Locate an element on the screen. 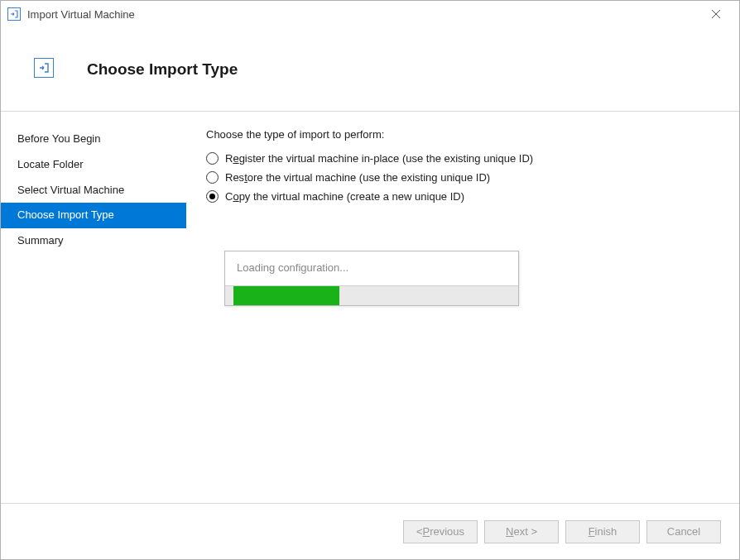 The width and height of the screenshot is (740, 560). step-summary: Summary is located at coordinates (94, 242).